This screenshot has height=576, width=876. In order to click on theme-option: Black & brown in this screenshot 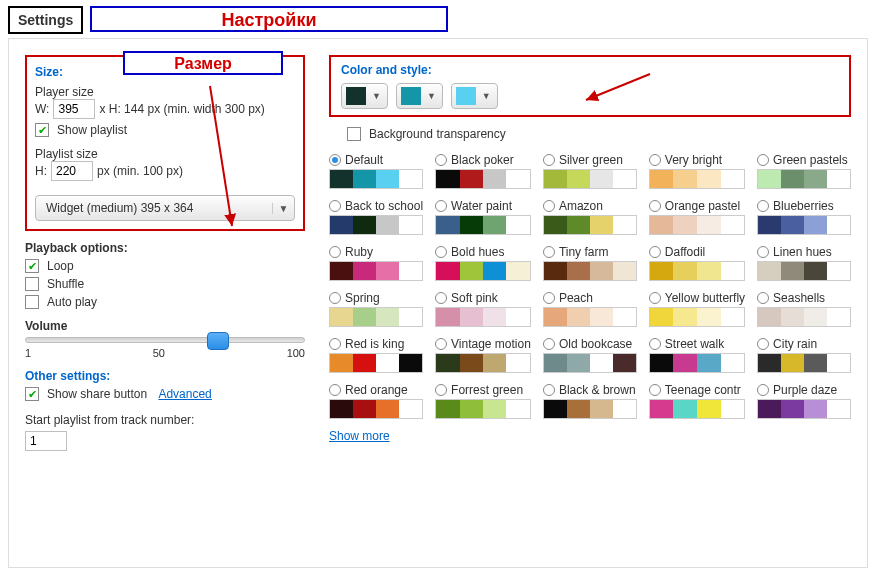, I will do `click(590, 401)`.